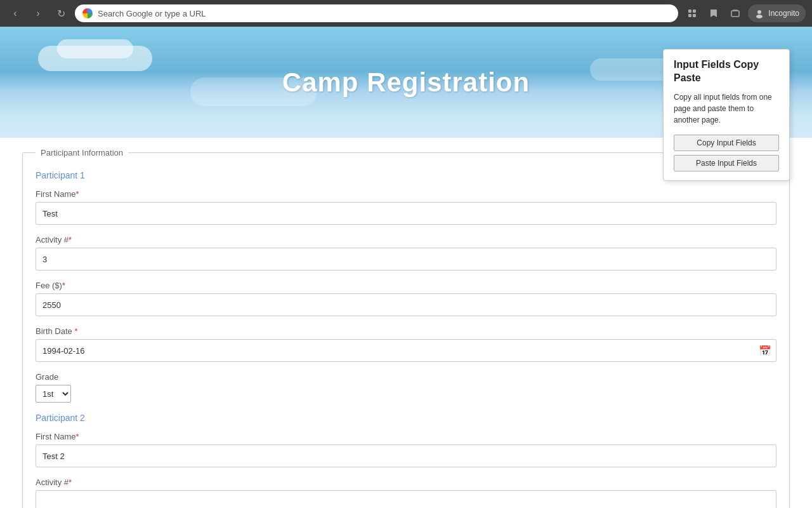  I want to click on first-name-label-2: First Name*, so click(406, 437).